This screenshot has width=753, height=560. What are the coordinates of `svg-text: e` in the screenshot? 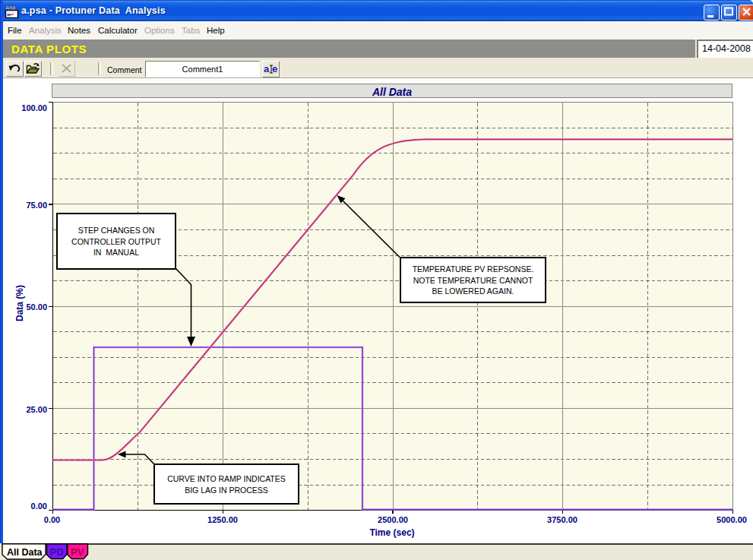 It's located at (275, 68).